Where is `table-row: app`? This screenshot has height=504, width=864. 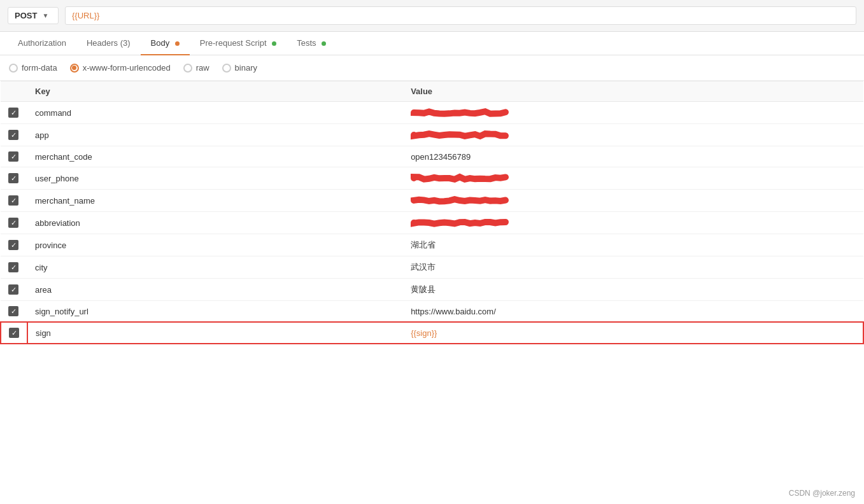
table-row: app is located at coordinates (432, 135).